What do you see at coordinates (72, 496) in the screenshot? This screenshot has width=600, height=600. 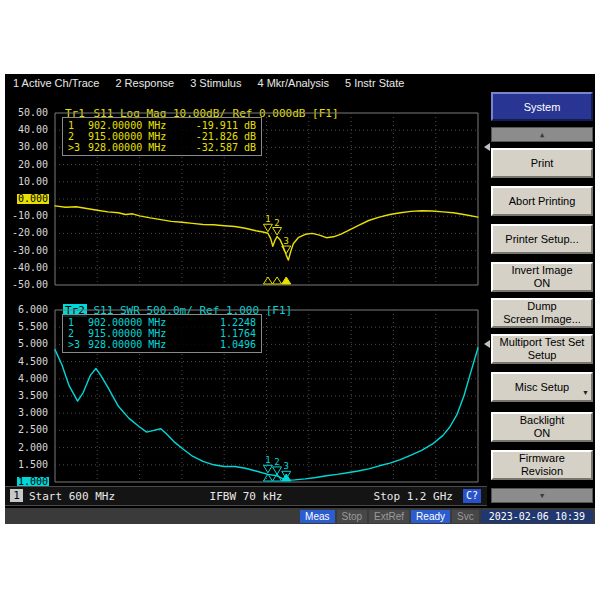 I see `start-frequency-label: Start 600 MHz` at bounding box center [72, 496].